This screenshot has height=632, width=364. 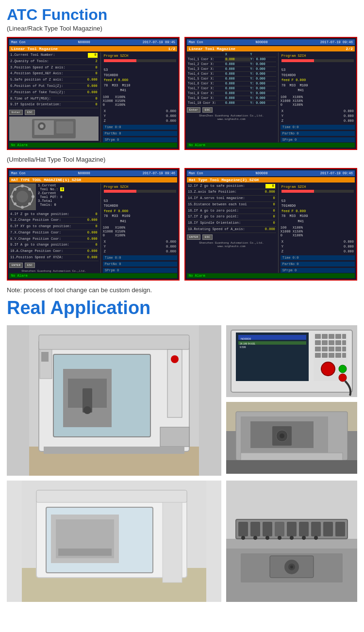 What do you see at coordinates (54, 105) in the screenshot?
I see `cnc-row: 9.If Spindle Orientation: 0` at bounding box center [54, 105].